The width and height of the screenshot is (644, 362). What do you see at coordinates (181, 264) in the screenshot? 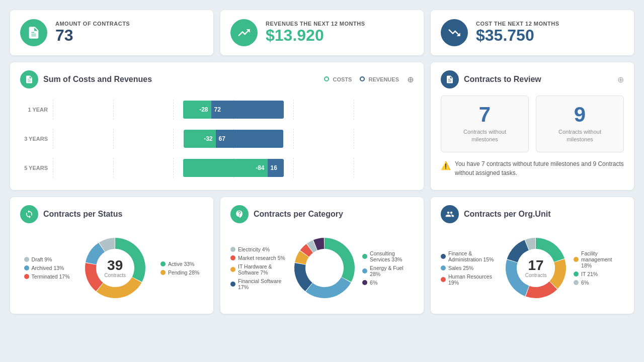
I see `active-label: Active 33%` at bounding box center [181, 264].